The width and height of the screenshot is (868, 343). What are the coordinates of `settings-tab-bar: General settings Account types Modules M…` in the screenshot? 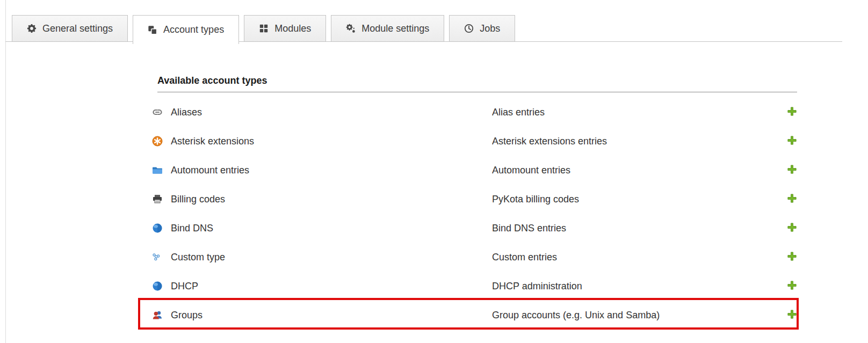 It's located at (263, 30).